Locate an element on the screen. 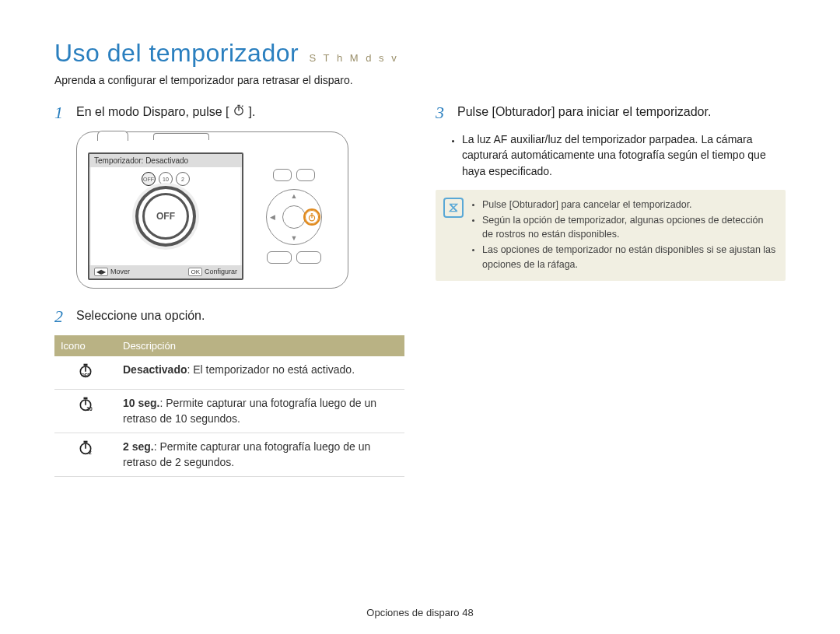  note-item: Según la opción de temporizador, algunas… is located at coordinates (629, 227).